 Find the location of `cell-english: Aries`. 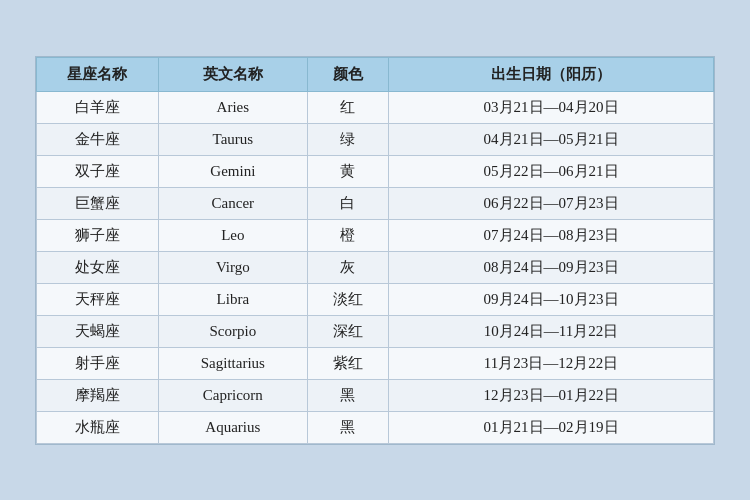

cell-english: Aries is located at coordinates (232, 107).